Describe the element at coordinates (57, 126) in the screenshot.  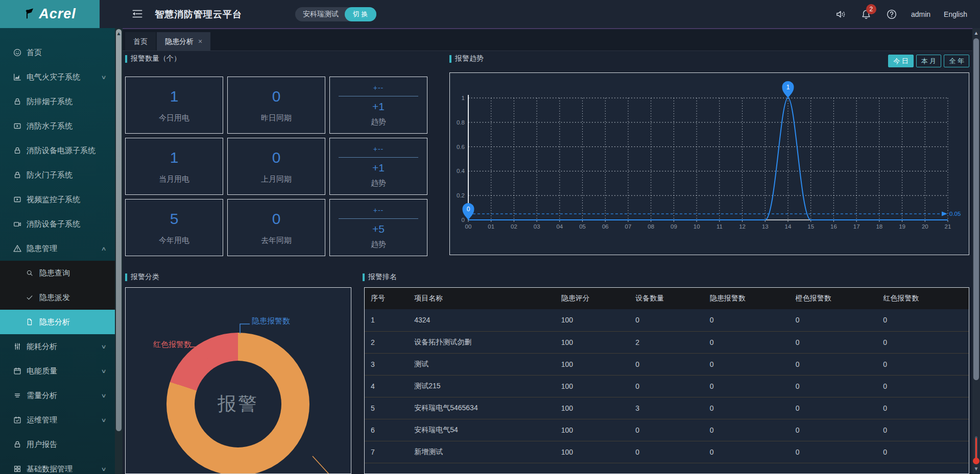
I see `sidebar-item: 消防水子系统` at that location.